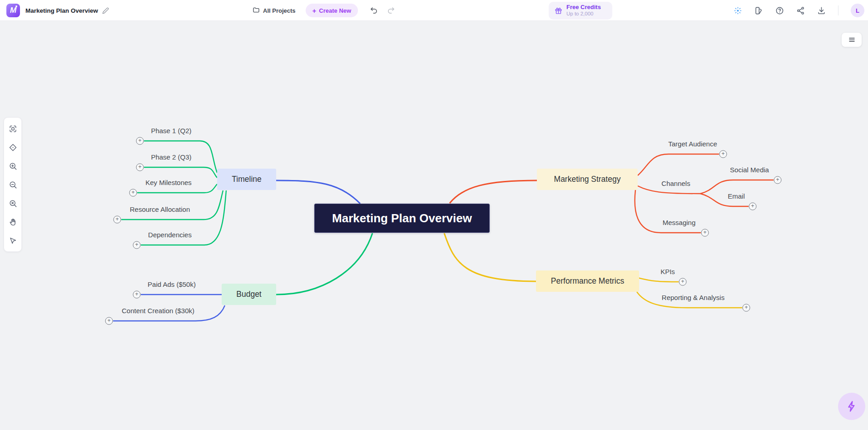 Image resolution: width=868 pixels, height=430 pixels. Describe the element at coordinates (668, 272) in the screenshot. I see `node-kpis: KPIs` at that location.